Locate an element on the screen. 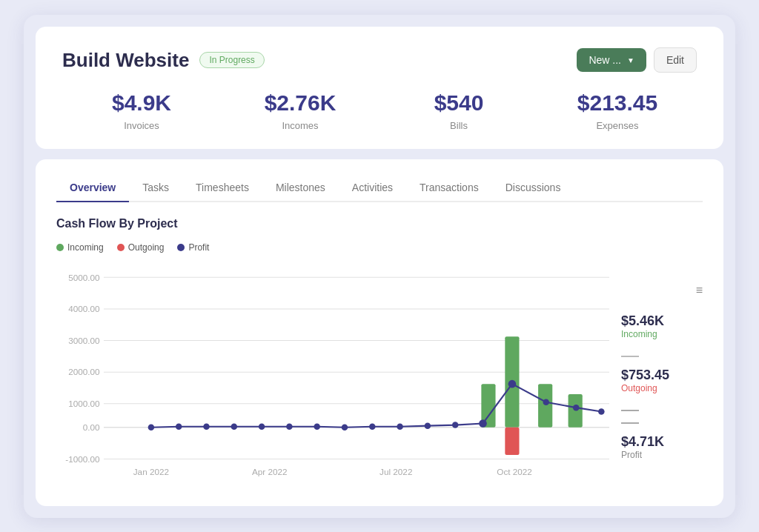 Image resolution: width=759 pixels, height=532 pixels. status-badge: In Progress is located at coordinates (231, 60).